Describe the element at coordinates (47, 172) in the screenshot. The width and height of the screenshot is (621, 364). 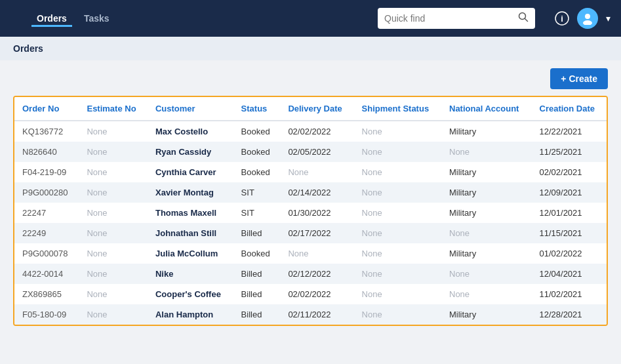
I see `table-cell: F04-219-09` at that location.